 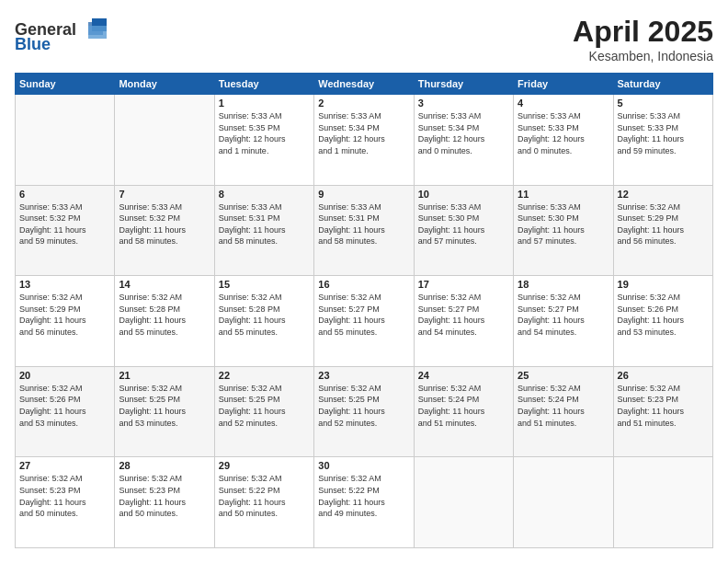 What do you see at coordinates (364, 465) in the screenshot?
I see `day-number: 30` at bounding box center [364, 465].